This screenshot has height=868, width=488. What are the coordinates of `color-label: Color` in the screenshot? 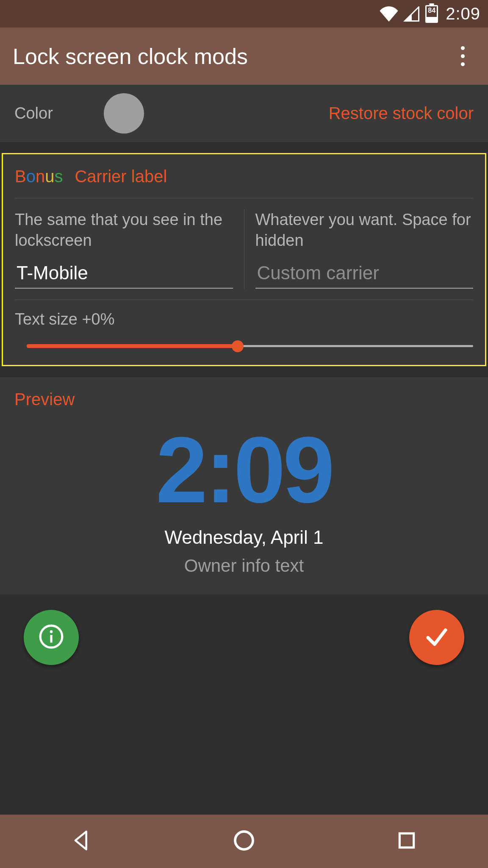 It's located at (34, 114).